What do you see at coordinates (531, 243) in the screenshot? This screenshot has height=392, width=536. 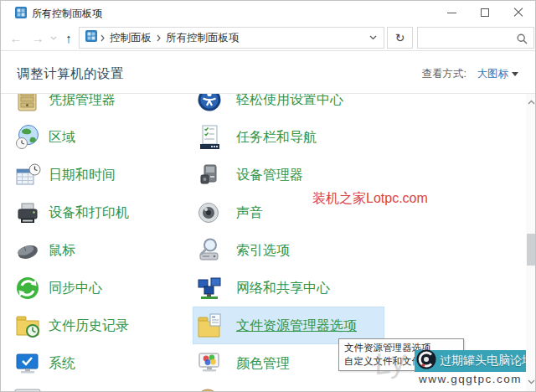 I see `scrollbar` at bounding box center [531, 243].